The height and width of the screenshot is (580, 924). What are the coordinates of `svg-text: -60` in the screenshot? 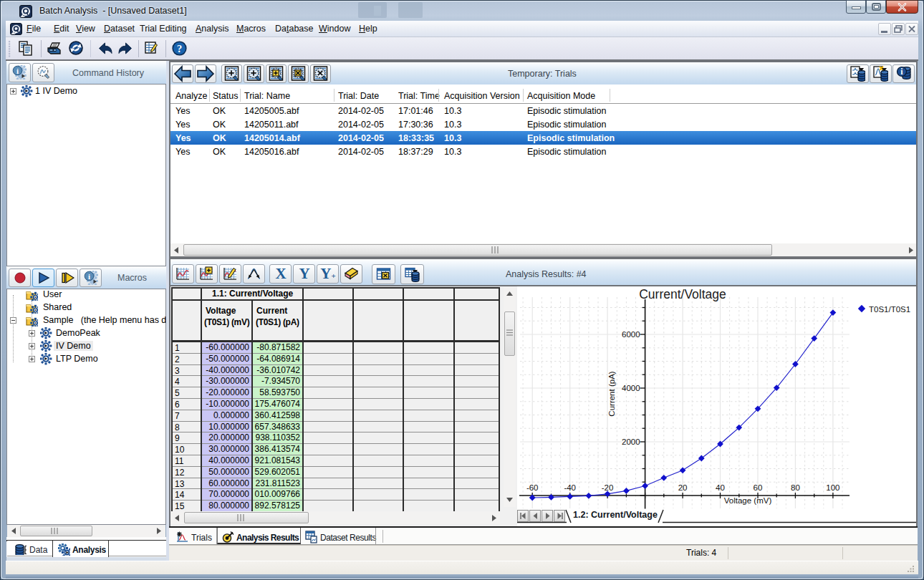 It's located at (533, 488).